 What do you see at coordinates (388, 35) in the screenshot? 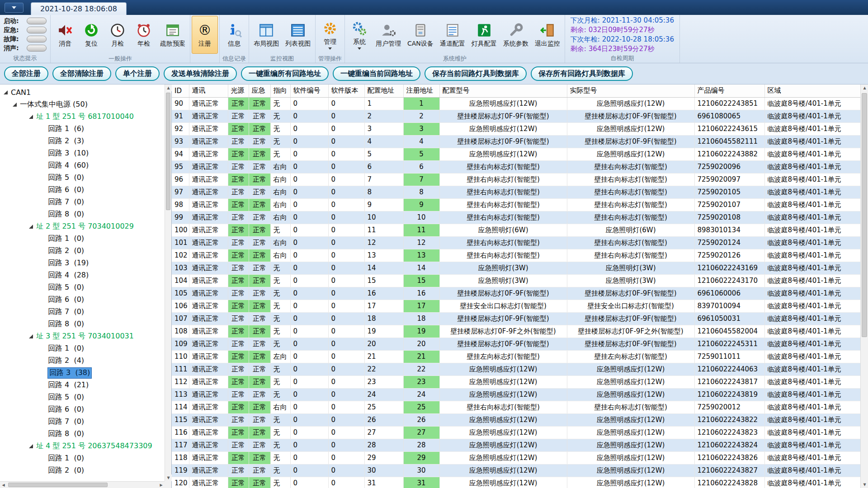
I see `ribbon-button-user-manage: 用户管理` at bounding box center [388, 35].